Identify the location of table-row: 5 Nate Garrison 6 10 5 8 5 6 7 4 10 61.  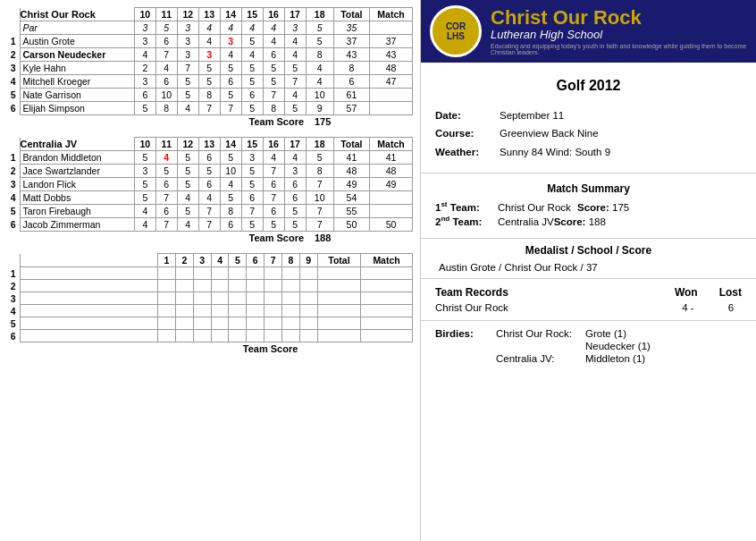
(210, 95).